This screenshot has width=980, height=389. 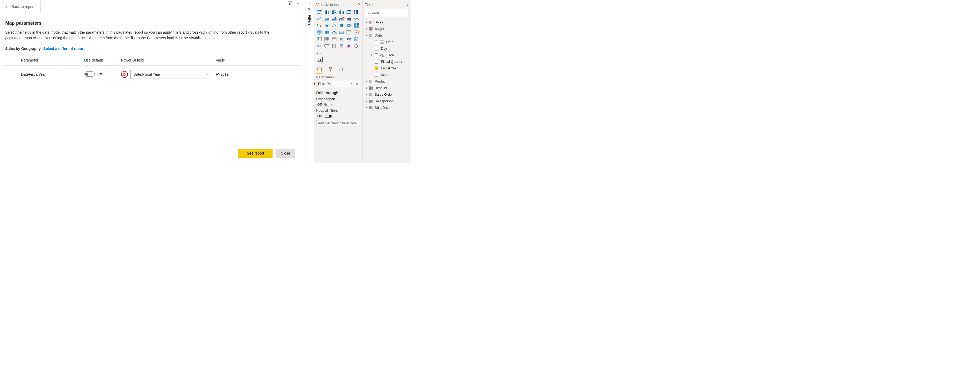 What do you see at coordinates (327, 39) in the screenshot?
I see `table-icon` at bounding box center [327, 39].